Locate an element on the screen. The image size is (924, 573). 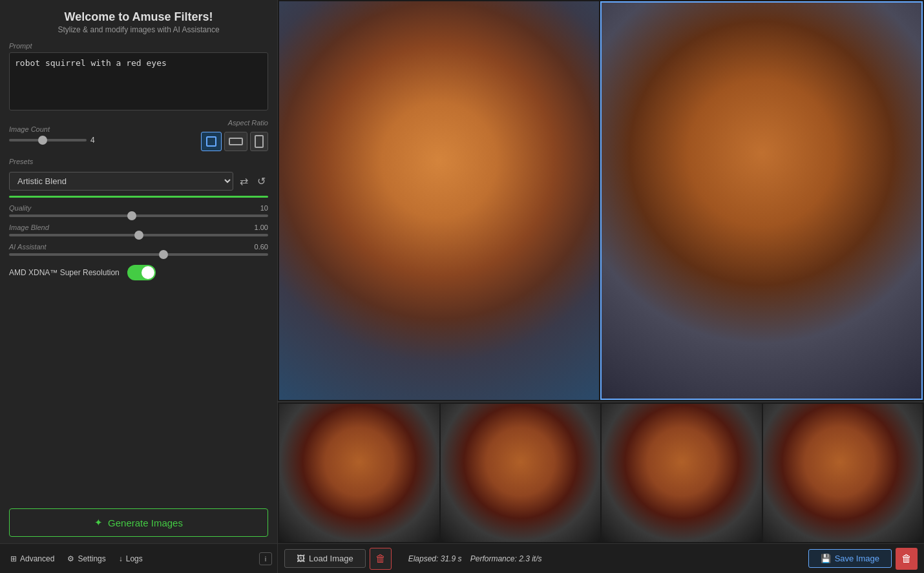
presets-label: Presets is located at coordinates (138, 161).